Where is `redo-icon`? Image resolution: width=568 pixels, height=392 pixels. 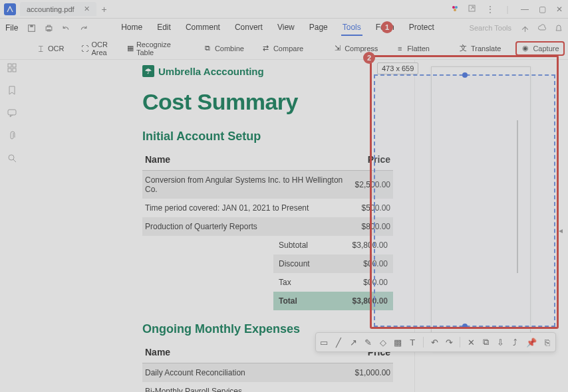 redo-icon is located at coordinates (83, 28).